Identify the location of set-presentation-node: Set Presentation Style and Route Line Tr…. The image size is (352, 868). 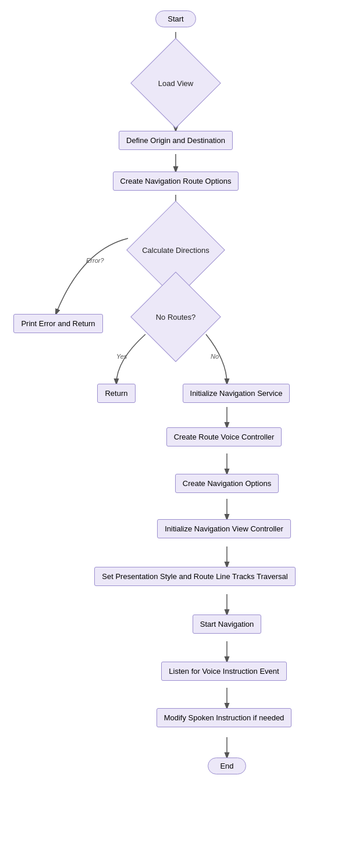
(195, 577).